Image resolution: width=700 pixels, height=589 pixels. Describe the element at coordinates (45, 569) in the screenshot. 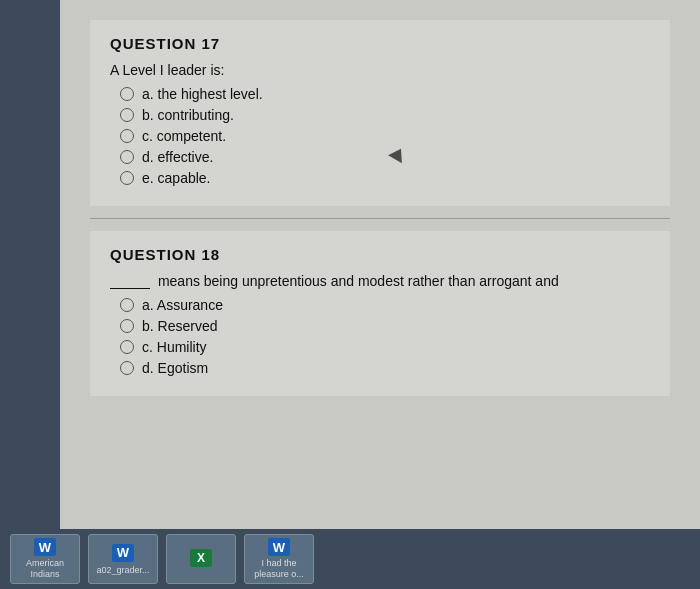

I see `taskbar-label-1: American Indians` at that location.